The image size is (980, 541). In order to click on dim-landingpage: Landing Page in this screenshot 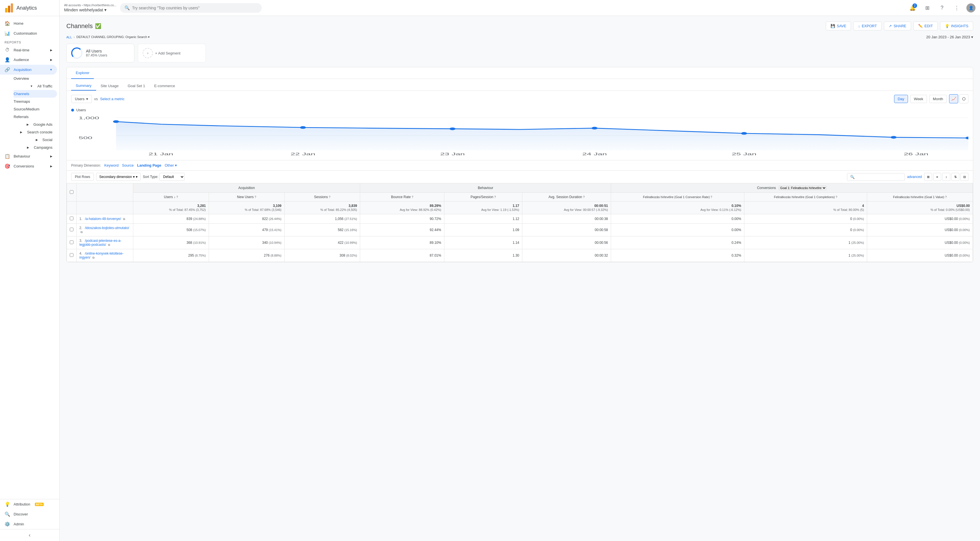, I will do `click(149, 165)`.